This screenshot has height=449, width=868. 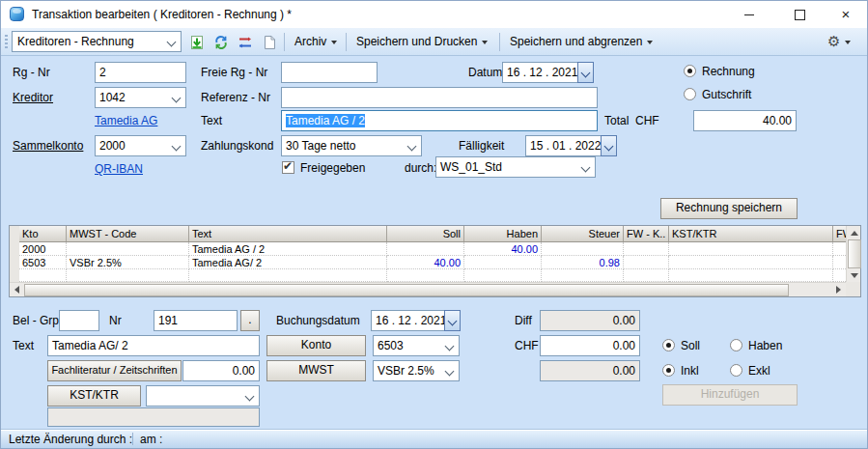 I want to click on kst-ktr-button: KST/KTR, so click(x=95, y=396).